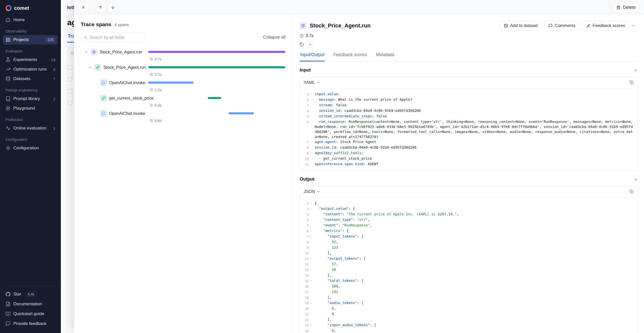 The height and width of the screenshot is (333, 644). I want to click on sidebar-item-github-star: Star8.4k, so click(30, 294).